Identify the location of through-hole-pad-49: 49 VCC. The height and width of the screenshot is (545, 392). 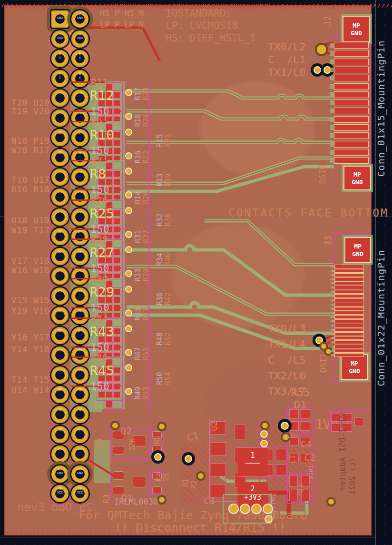
(60, 494).